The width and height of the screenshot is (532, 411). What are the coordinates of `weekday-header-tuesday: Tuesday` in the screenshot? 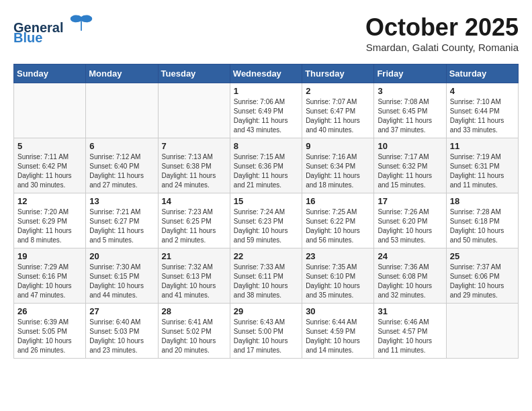 It's located at (193, 74).